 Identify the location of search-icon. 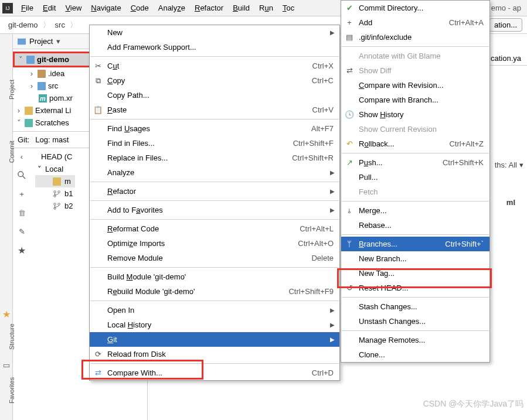
(22, 175).